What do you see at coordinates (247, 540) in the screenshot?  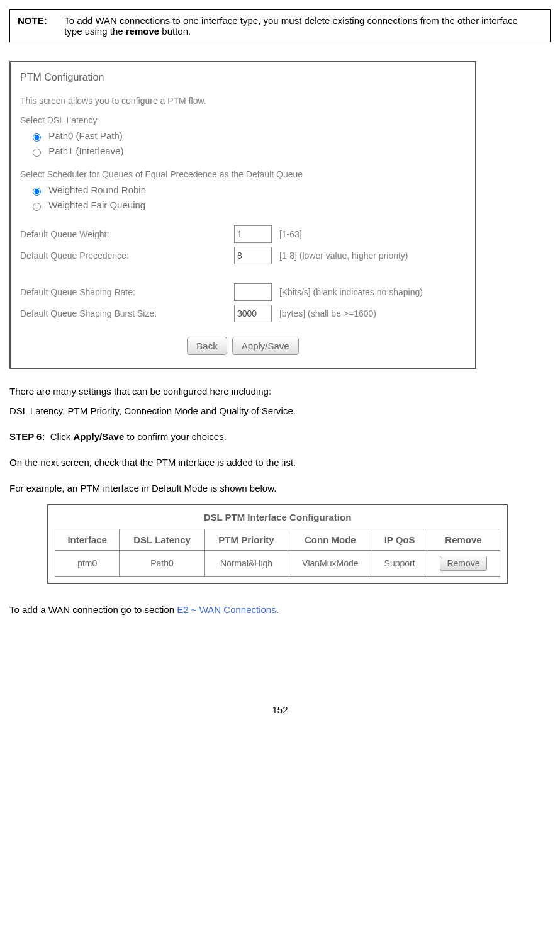 I see `th-priority: PTM Priority` at bounding box center [247, 540].